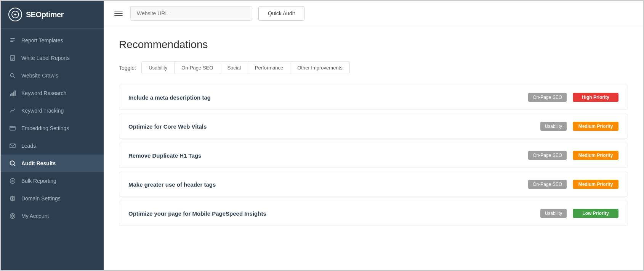 The height and width of the screenshot is (271, 644). What do you see at coordinates (373, 68) in the screenshot?
I see `toggle-row: Toggle: UsabilityOn-Page SEOSocialPerfor…` at bounding box center [373, 68].